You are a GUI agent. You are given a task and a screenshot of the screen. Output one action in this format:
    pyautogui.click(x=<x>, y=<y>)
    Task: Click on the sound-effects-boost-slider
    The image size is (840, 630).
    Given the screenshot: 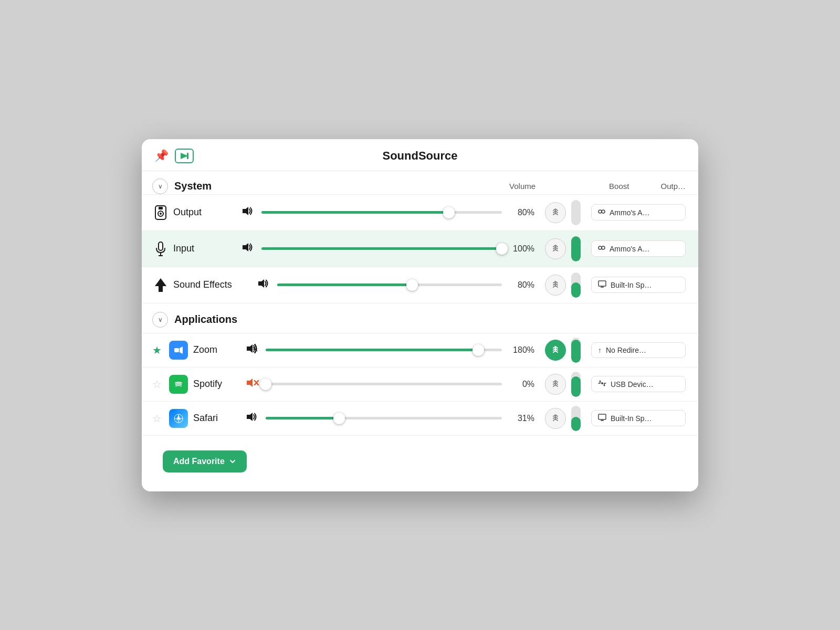 What is the action you would take?
    pyautogui.click(x=576, y=285)
    